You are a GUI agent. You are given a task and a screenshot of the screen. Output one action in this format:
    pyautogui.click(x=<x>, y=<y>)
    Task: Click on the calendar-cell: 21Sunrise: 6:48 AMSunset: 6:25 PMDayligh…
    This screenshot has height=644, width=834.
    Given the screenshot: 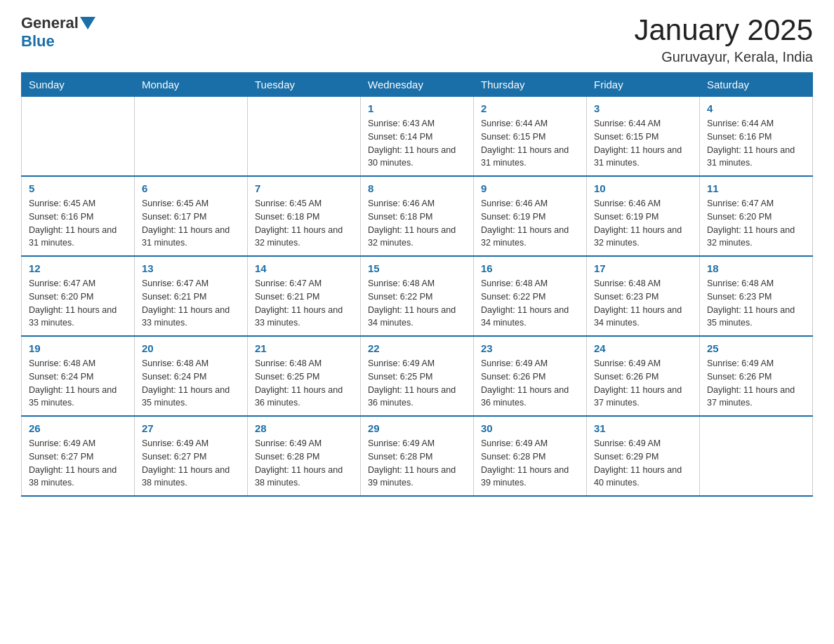 What is the action you would take?
    pyautogui.click(x=305, y=376)
    